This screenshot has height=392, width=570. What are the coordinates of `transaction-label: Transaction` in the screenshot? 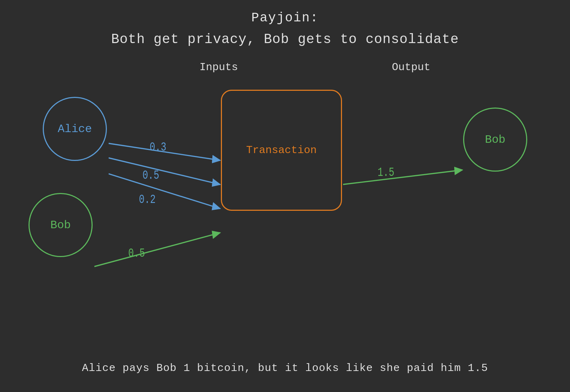 It's located at (281, 150).